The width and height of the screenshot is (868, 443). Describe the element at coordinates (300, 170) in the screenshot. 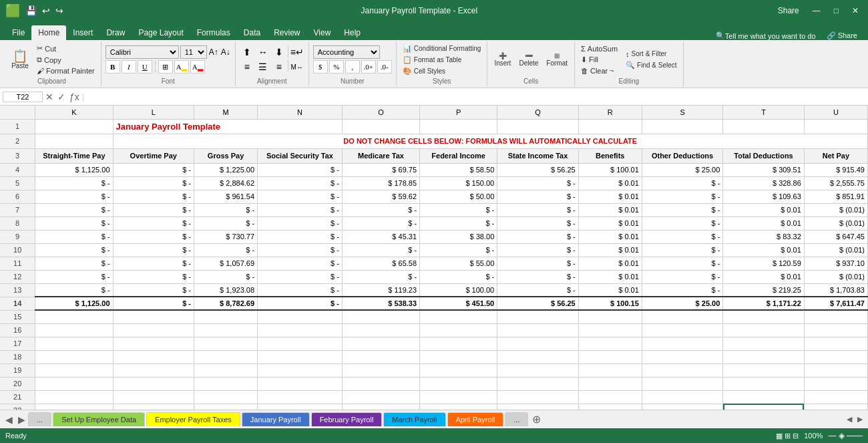

I see `cell-N4: $ -` at that location.